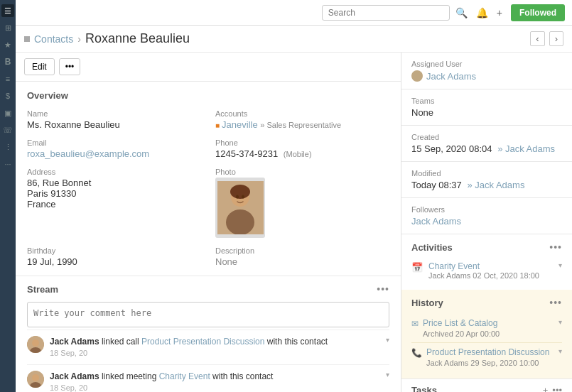  What do you see at coordinates (482, 13) in the screenshot?
I see `bell-icon: 🔔` at bounding box center [482, 13].